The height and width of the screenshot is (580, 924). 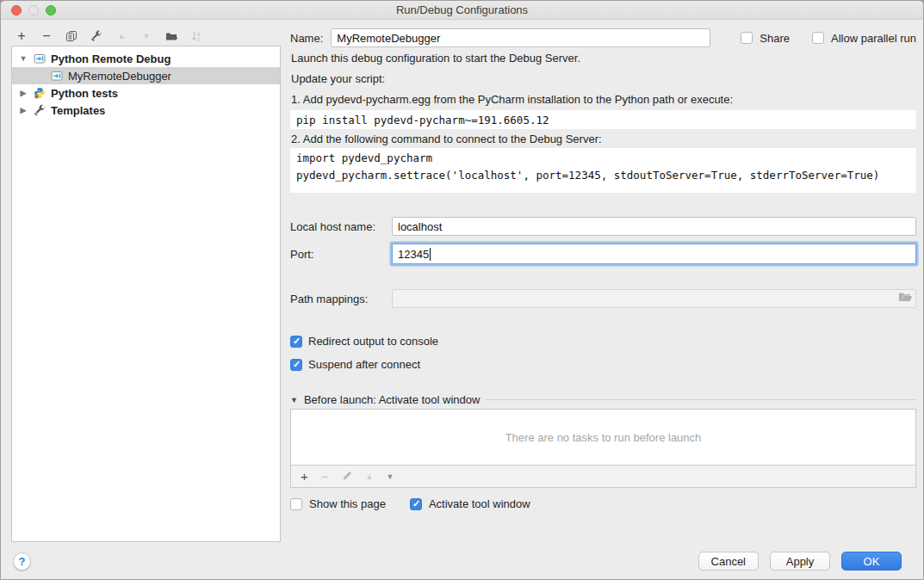 I want to click on redirect-output-checkbox, so click(x=296, y=342).